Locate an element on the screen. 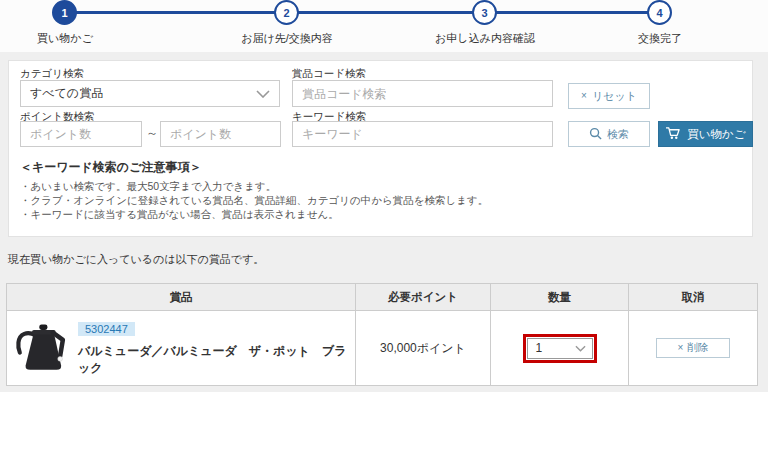 The image size is (768, 456). step-label-address: お届け先/交換内容 is located at coordinates (287, 38).